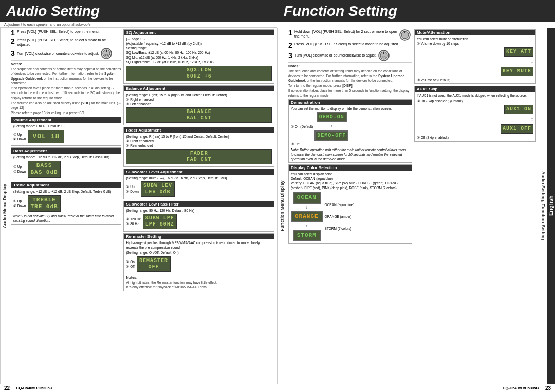  Describe the element at coordinates (66, 163) in the screenshot. I see `bass-adjustment: Bass Adjustment (Setting range: −12 dB t…` at that location.